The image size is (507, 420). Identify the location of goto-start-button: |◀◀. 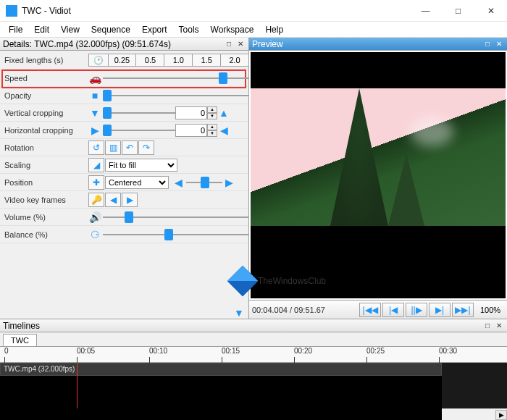
(370, 310).